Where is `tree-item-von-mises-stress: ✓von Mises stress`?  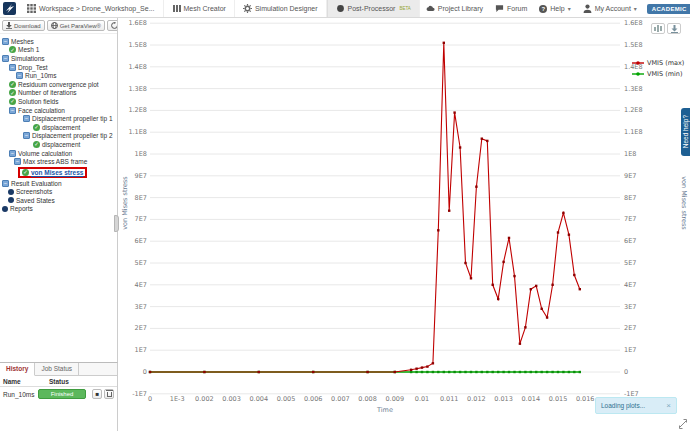 tree-item-von-mises-stress: ✓von Mises stress is located at coordinates (52, 172).